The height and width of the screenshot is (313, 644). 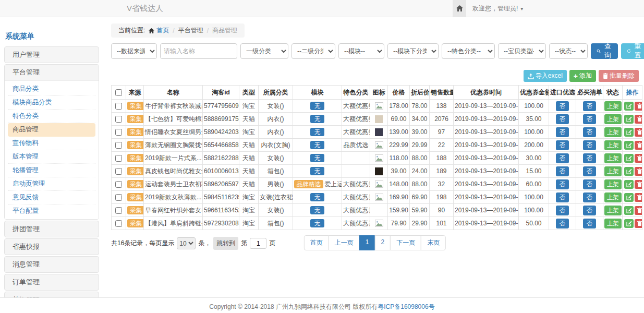 What do you see at coordinates (52, 229) in the screenshot?
I see `sidebar-panel: 拼团管理` at bounding box center [52, 229].